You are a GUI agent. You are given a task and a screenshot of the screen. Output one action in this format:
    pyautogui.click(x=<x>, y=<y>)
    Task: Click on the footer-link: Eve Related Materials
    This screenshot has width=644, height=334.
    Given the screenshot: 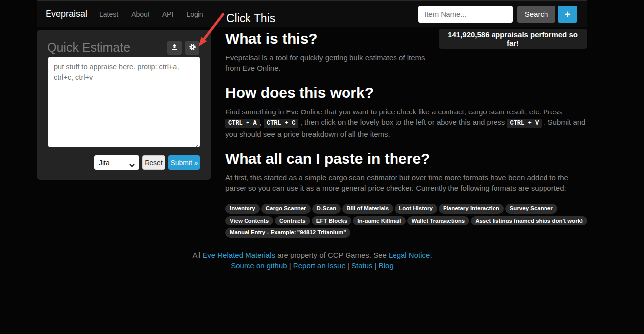 What is the action you would take?
    pyautogui.click(x=239, y=255)
    